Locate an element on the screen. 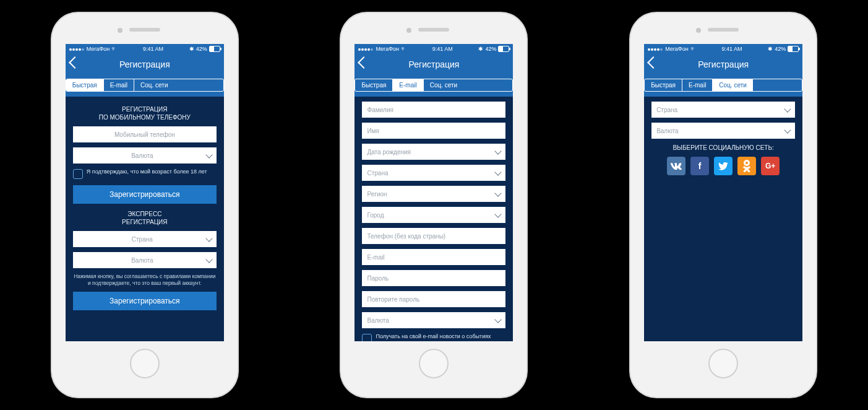 This screenshot has height=410, width=868. age-confirm-row: Я подтверждаю, что мой возраст более 18 … is located at coordinates (145, 173).